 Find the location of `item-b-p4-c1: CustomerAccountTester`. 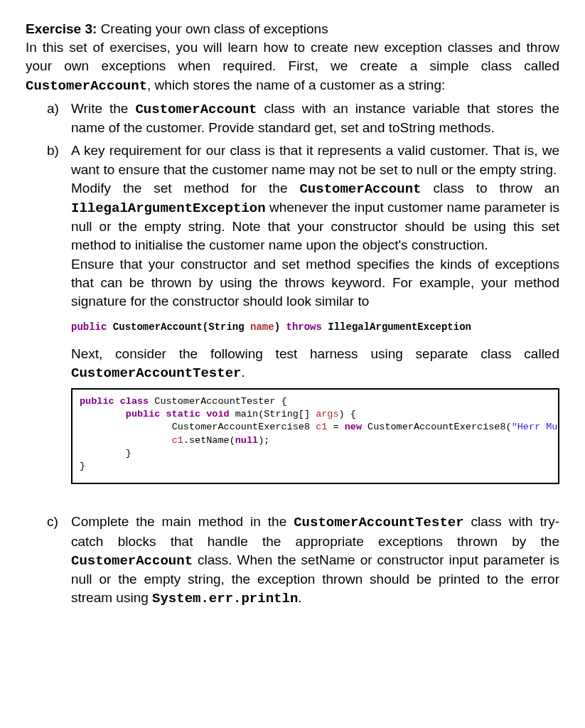

item-b-p4-c1: CustomerAccountTester is located at coordinates (156, 373).